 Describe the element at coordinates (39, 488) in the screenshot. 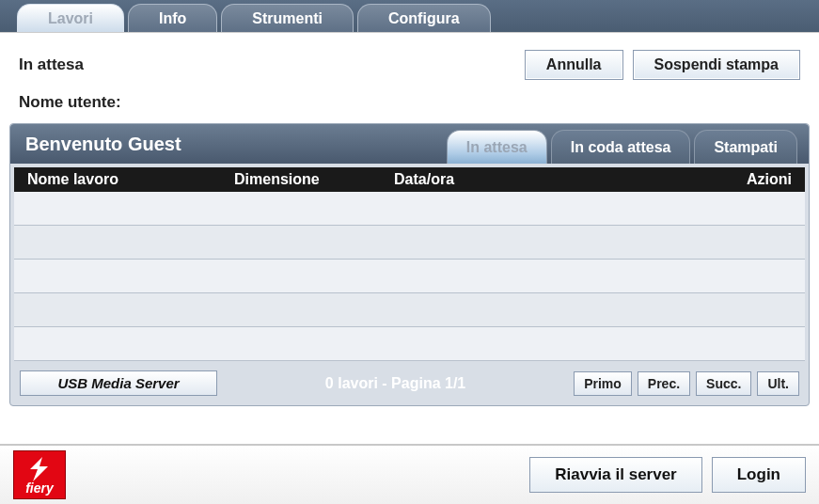

I see `fiery-logo-text: fiery` at that location.